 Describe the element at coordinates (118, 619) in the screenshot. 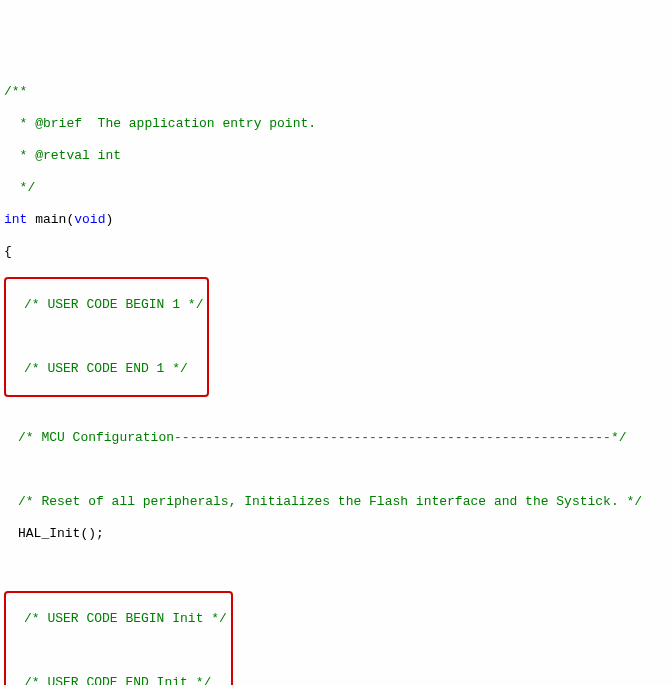

I see `user-code-begin-init: /* USER CODE BEGIN Init */` at that location.